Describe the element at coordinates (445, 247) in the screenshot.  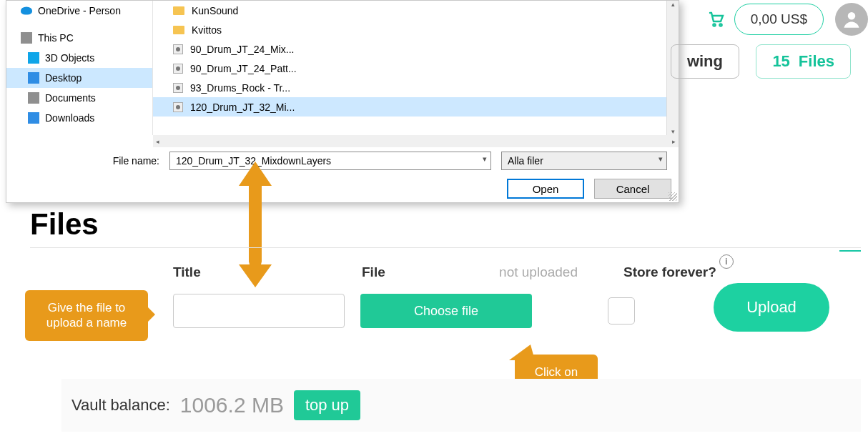
I see `divider` at that location.